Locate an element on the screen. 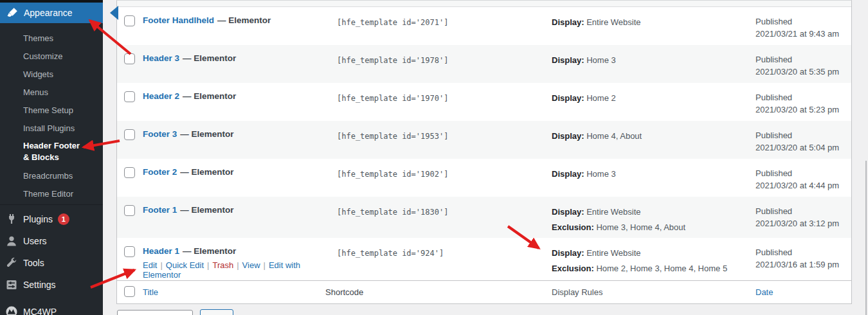 Image resolution: width=868 pixels, height=315 pixels. user-icon is located at coordinates (12, 241).